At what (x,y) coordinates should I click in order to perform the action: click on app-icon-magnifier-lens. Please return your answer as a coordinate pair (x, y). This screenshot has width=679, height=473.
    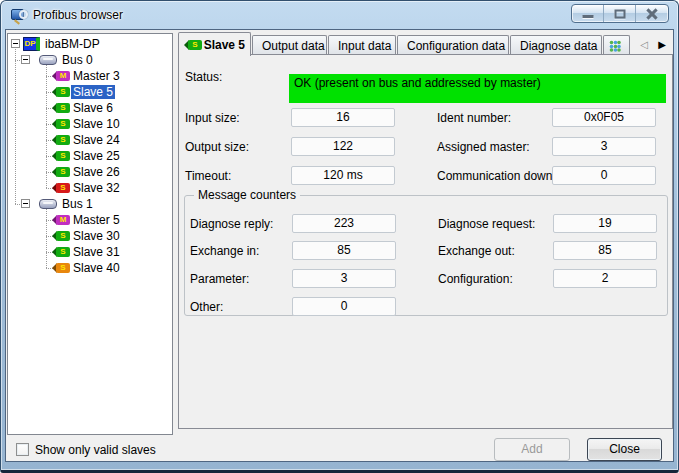
    Looking at the image, I should click on (24, 14).